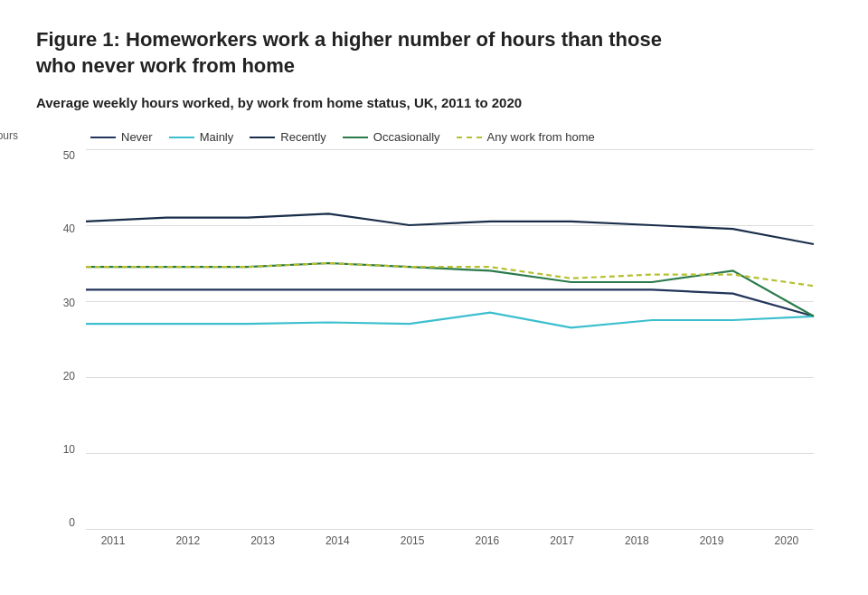  I want to click on x-axis-label: 2018, so click(637, 541).